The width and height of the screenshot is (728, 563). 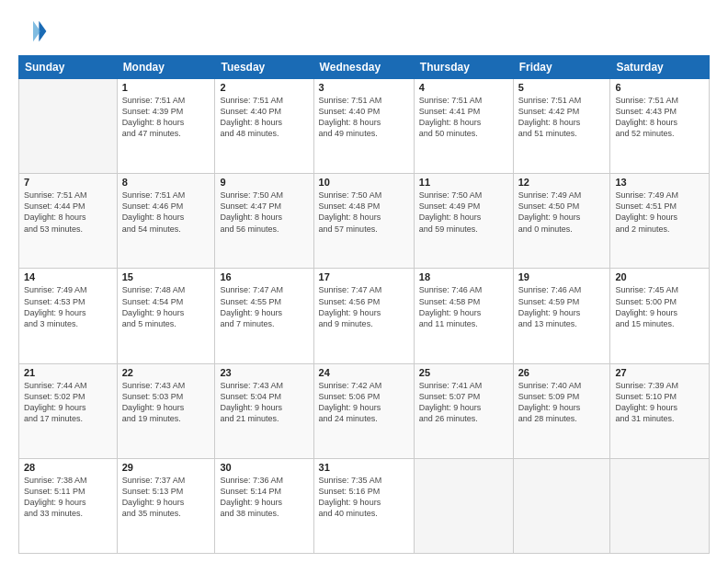 What do you see at coordinates (463, 403) in the screenshot?
I see `day-info: Sunrise: 7:41 AM Sunset: 5:07 PM Dayligh…` at bounding box center [463, 403].